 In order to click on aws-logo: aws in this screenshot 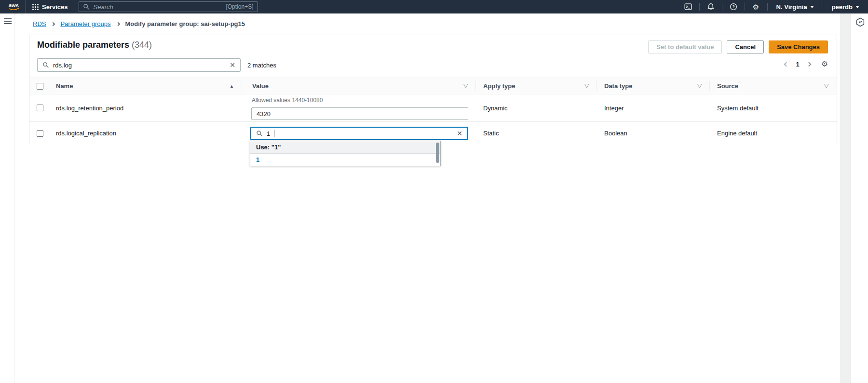, I will do `click(14, 7)`.